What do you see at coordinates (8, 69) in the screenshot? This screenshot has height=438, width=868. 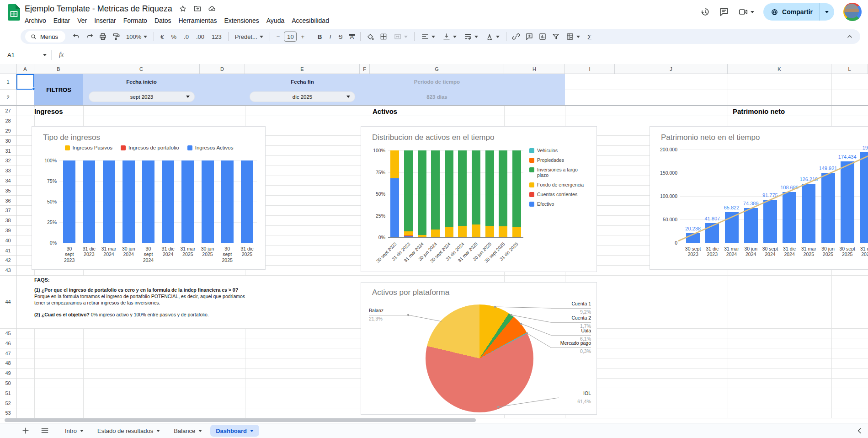 I see `grid-corner` at bounding box center [8, 69].